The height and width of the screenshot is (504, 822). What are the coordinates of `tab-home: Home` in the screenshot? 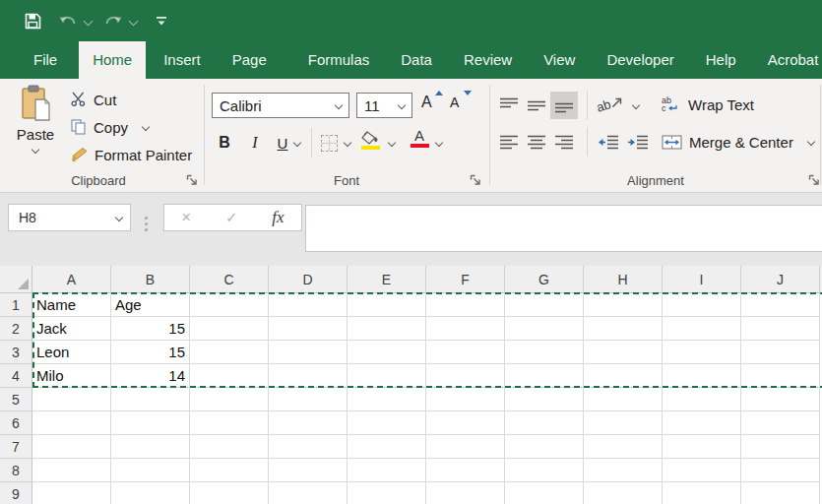 It's located at (112, 60).